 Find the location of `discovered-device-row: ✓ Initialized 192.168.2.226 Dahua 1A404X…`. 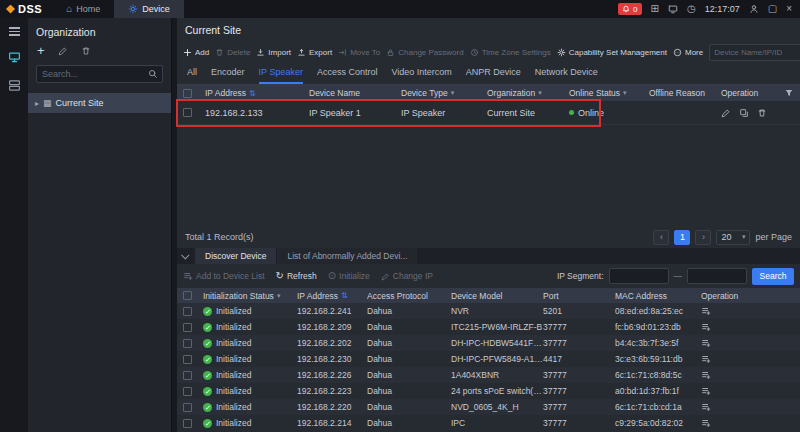

discovered-device-row: ✓ Initialized 192.168.2.226 Dahua 1A404X… is located at coordinates (488, 375).